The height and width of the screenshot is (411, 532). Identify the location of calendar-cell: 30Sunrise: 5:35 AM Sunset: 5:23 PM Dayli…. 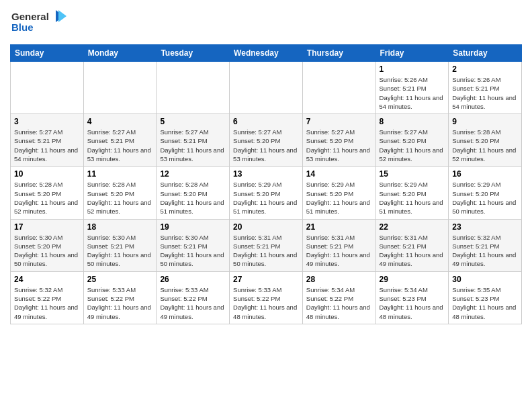
(485, 298).